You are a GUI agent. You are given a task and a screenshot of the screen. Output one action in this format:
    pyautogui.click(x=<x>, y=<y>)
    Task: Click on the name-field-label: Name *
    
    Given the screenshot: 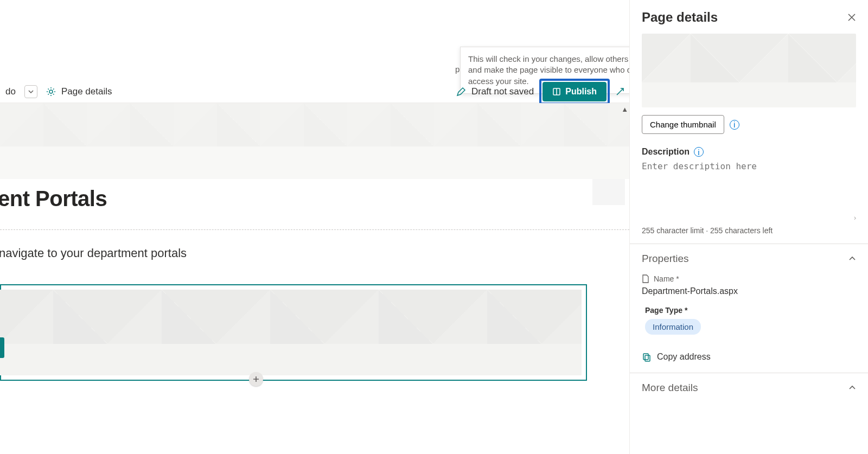 What is the action you would take?
    pyautogui.click(x=666, y=279)
    